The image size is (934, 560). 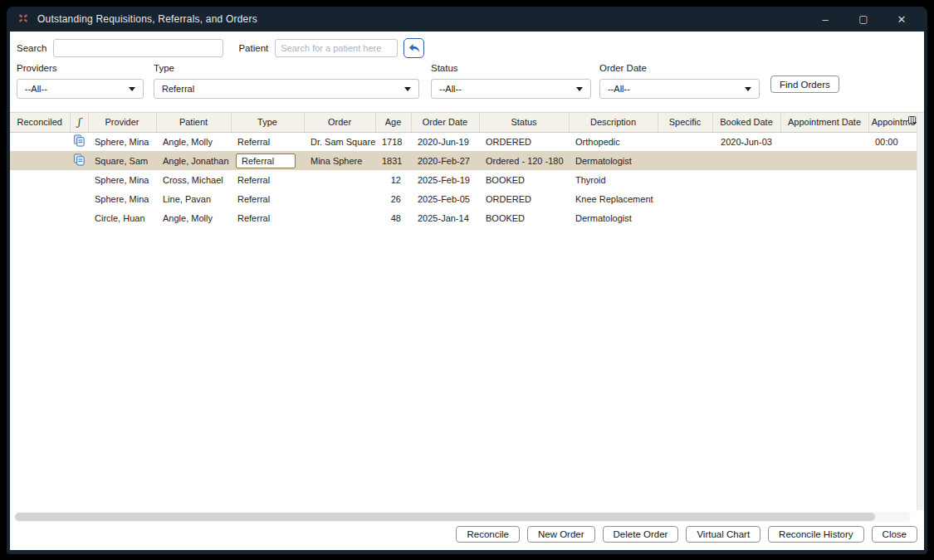 I want to click on type-dropdown: Referral, so click(x=286, y=89).